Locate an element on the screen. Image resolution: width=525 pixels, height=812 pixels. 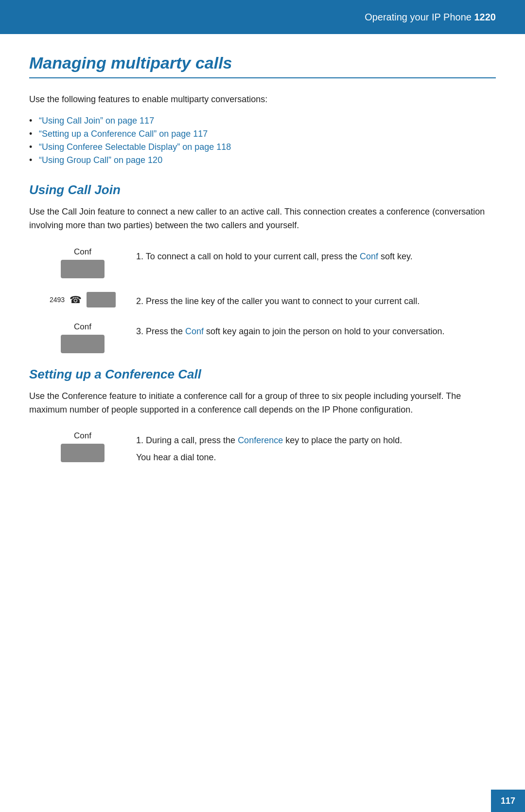
section2-step1-block: Conf 1. During a call, press the Confere… is located at coordinates (262, 447).